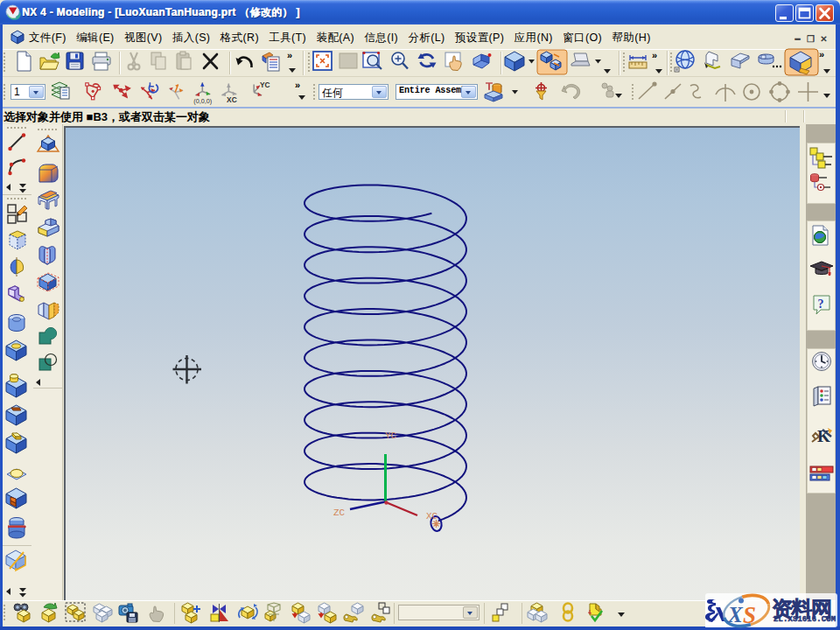 Image resolution: width=840 pixels, height=630 pixels. Describe the element at coordinates (340, 513) in the screenshot. I see `svg-text: ZC` at that location.